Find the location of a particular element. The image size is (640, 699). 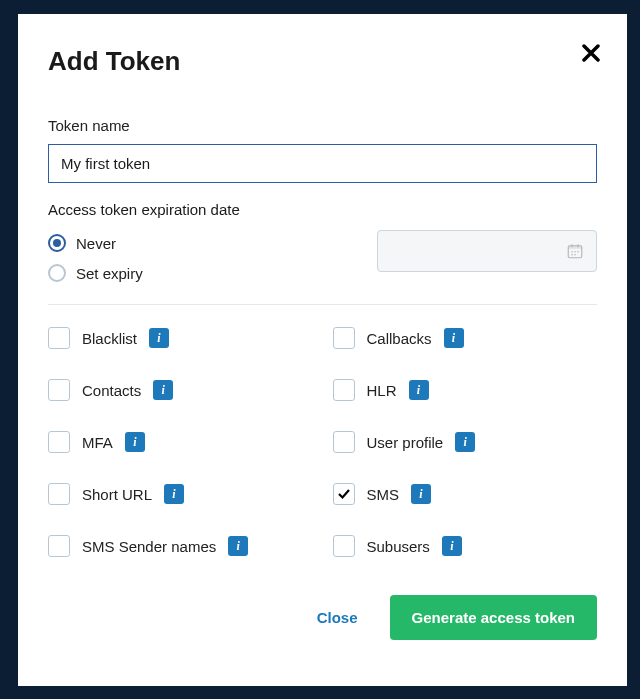

checkbox-hlr is located at coordinates (344, 390).